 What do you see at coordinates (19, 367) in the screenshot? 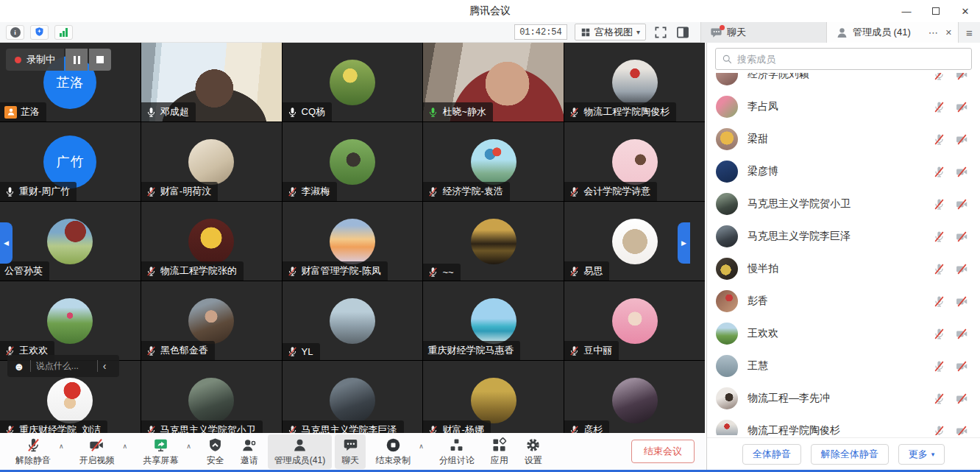
I see `emoji-icon: ☻` at bounding box center [19, 367].